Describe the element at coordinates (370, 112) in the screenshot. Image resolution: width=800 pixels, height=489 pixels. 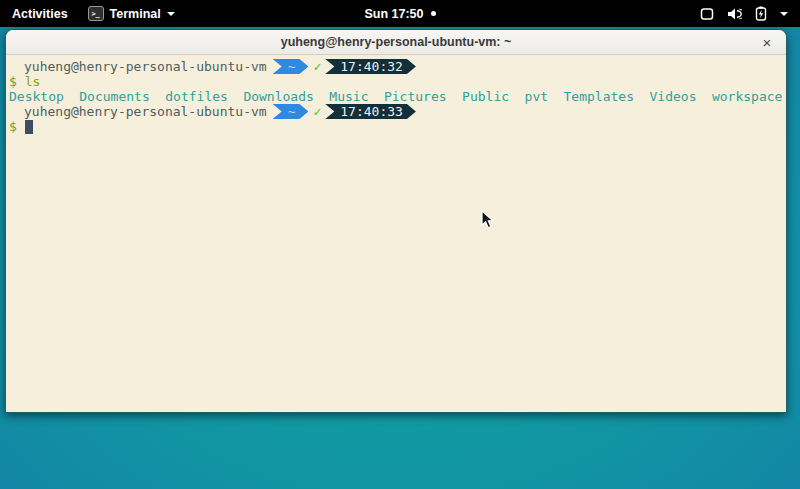
I see `prompt-time-segment: 17:40:33` at that location.